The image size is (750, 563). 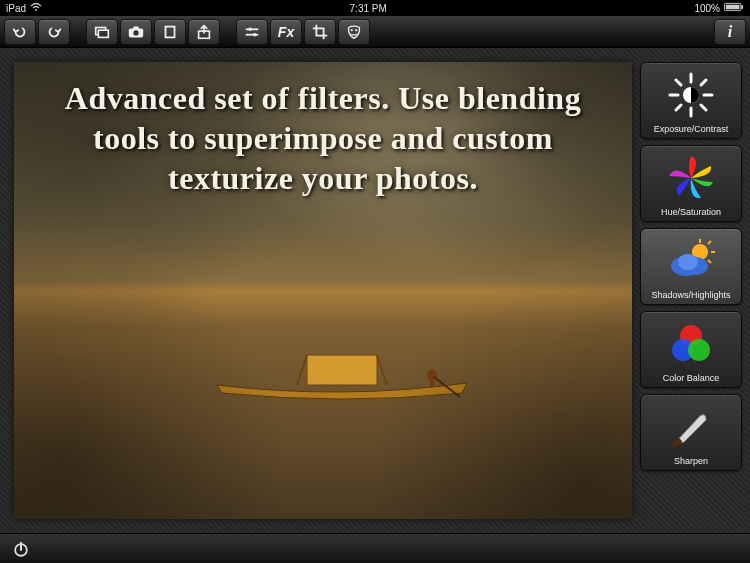 What do you see at coordinates (691, 461) in the screenshot?
I see `filter-label: Sharpen` at bounding box center [691, 461].